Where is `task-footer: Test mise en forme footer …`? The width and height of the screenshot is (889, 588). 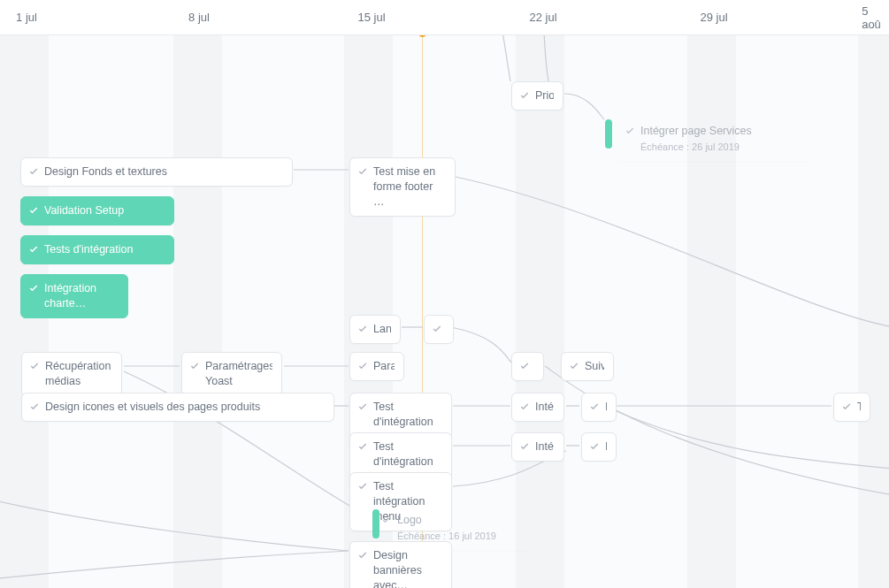
task-footer: Test mise en forme footer … is located at coordinates (402, 187).